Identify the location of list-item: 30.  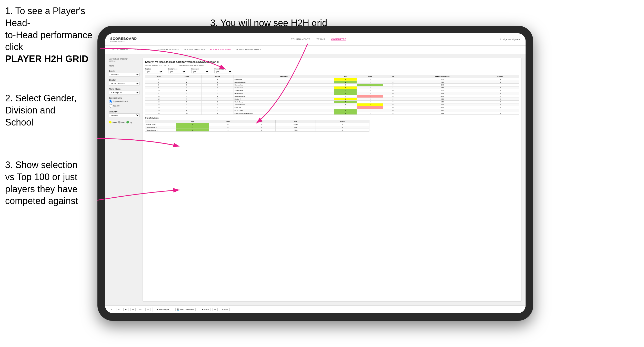
(343, 127).